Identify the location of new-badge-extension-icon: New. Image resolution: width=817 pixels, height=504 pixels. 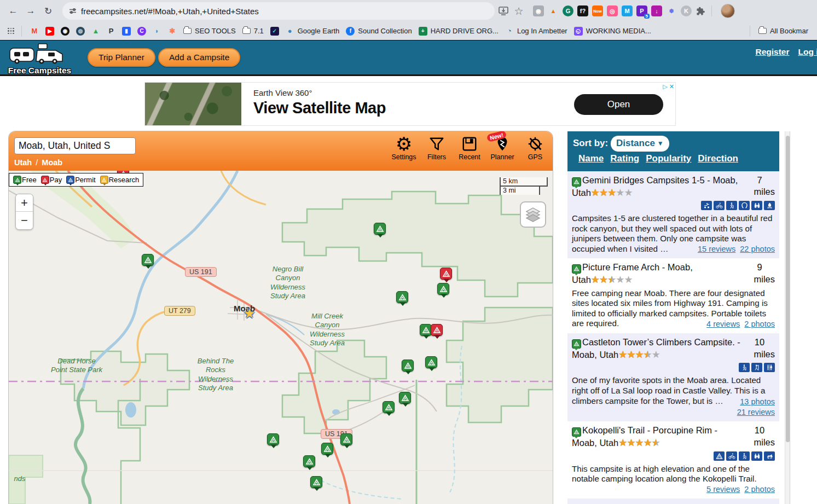
(598, 11).